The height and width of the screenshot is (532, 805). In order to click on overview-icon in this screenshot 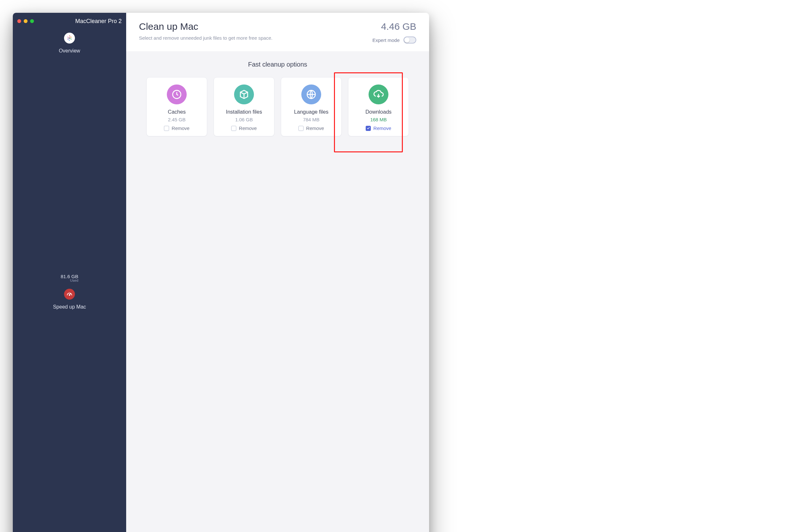, I will do `click(70, 38)`.